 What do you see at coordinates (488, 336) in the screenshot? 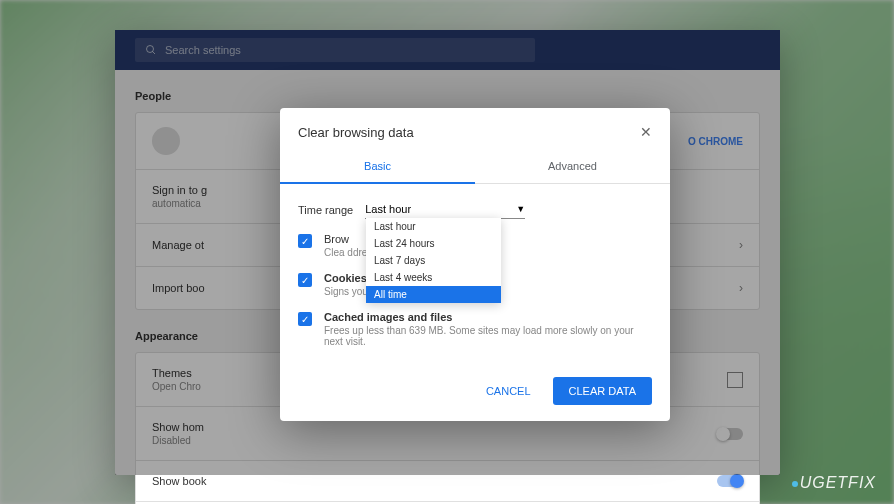
I see `cached-desc: Frees up less than 639 MB. Some sites ma…` at bounding box center [488, 336].